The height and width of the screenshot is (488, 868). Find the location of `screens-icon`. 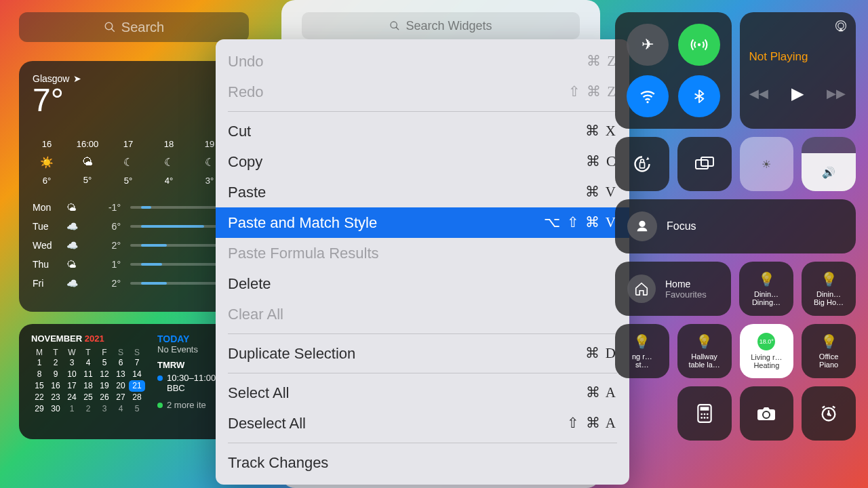

screens-icon is located at coordinates (705, 164).